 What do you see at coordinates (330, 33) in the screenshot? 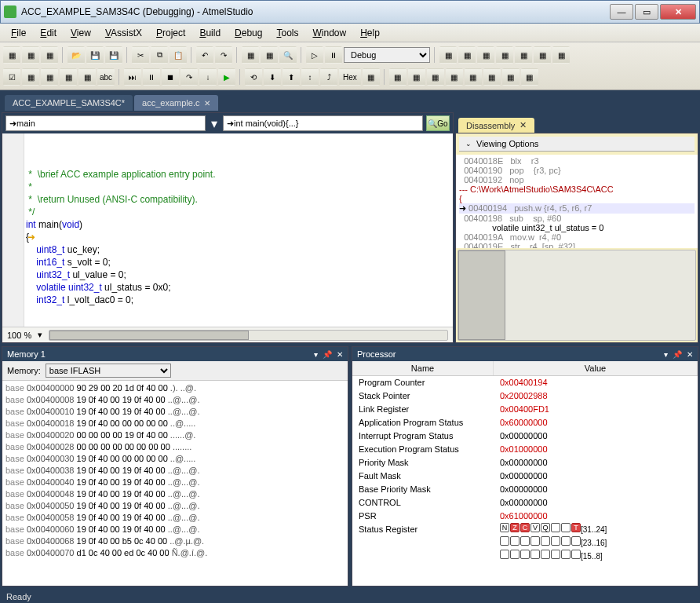
I see `menu-window: Window` at bounding box center [330, 33].